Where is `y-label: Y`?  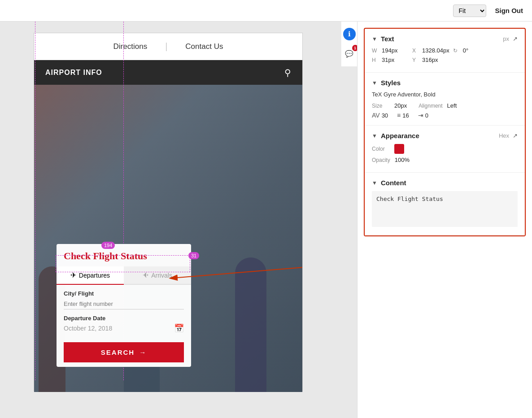 y-label: Y is located at coordinates (415, 60).